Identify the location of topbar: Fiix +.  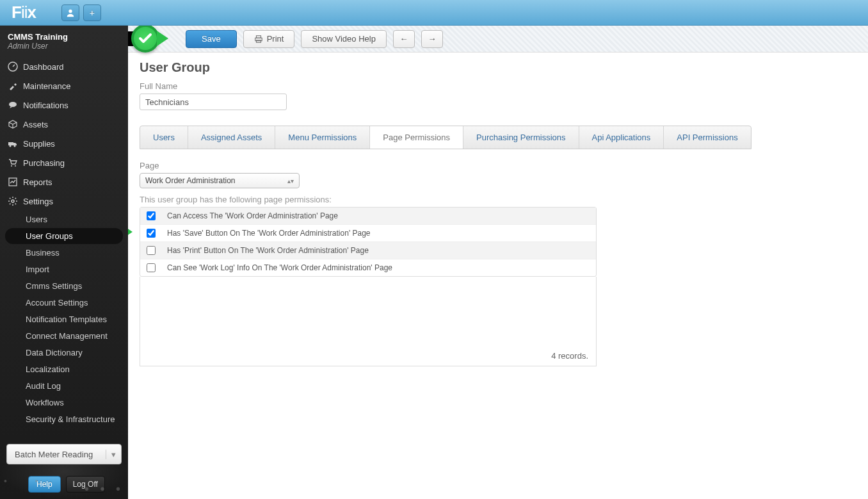
(434, 13).